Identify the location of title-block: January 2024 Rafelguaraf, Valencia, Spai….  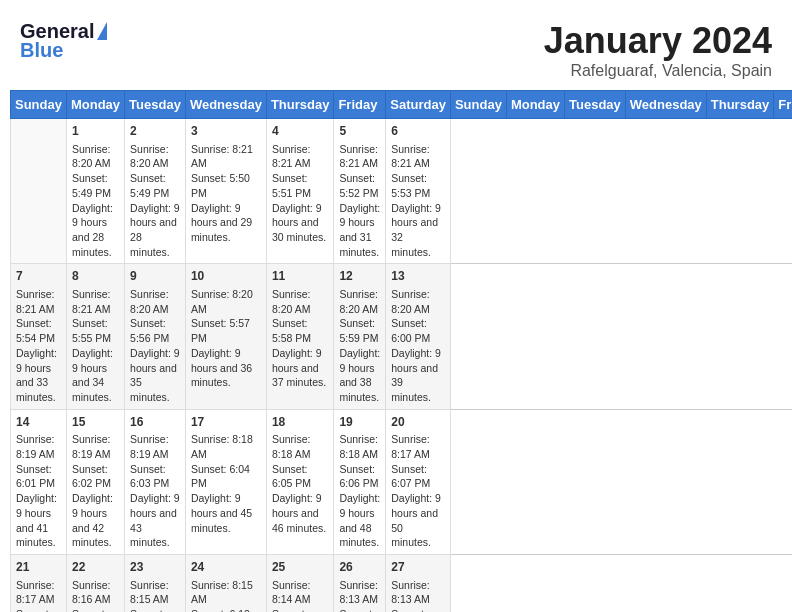
(658, 50).